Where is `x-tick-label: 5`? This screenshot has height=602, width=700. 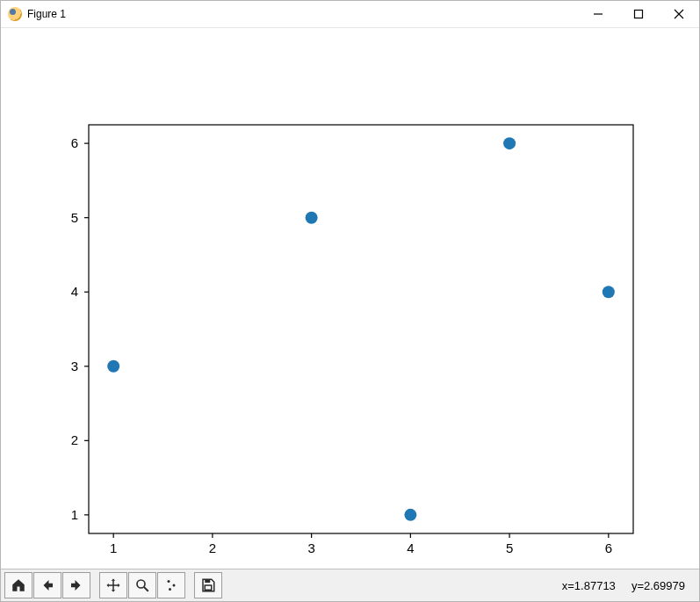
x-tick-label: 5 is located at coordinates (509, 548).